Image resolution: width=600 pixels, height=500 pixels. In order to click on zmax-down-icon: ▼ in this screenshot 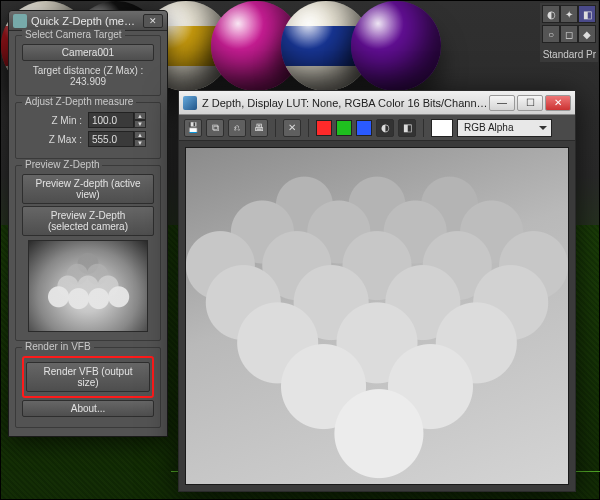, I will do `click(140, 143)`.